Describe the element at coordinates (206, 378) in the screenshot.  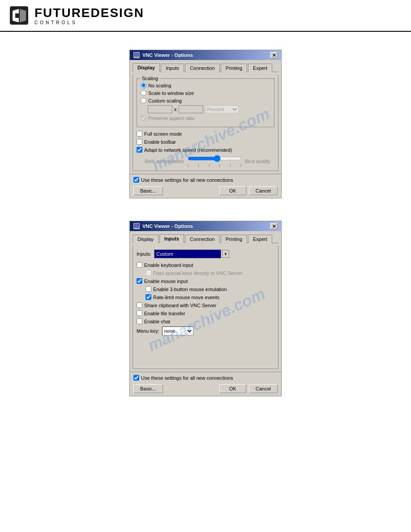
I see `use-settings-row-2: Use these settings for all new connectio…` at that location.